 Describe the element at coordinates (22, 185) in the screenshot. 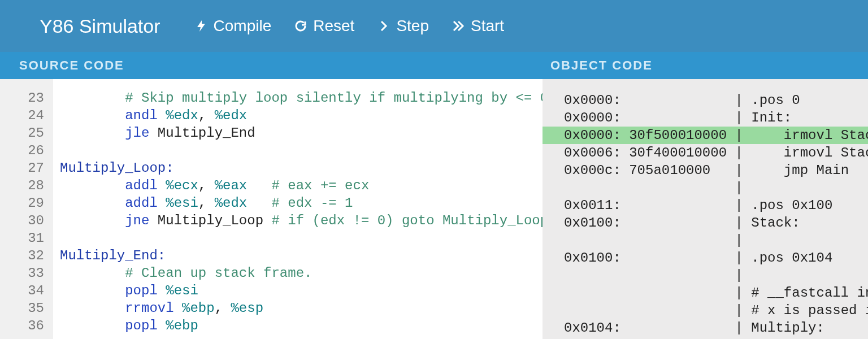

I see `line-number: 28` at that location.